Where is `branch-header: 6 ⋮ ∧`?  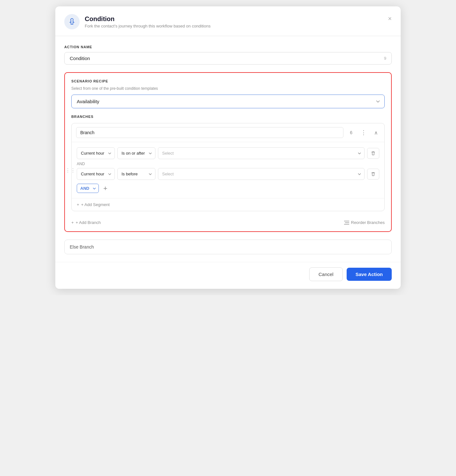 branch-header: 6 ⋮ ∧ is located at coordinates (228, 133).